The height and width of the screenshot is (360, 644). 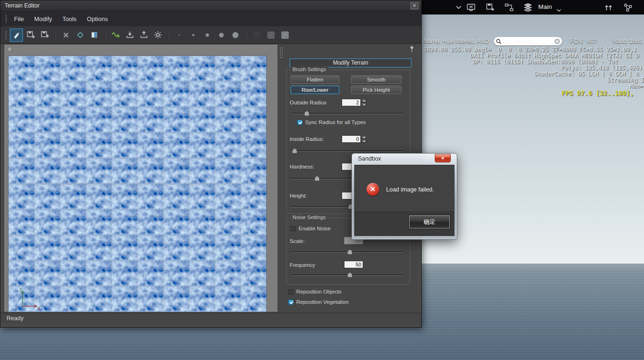 What do you see at coordinates (291, 292) in the screenshot?
I see `reposition-objects-checkbox` at bounding box center [291, 292].